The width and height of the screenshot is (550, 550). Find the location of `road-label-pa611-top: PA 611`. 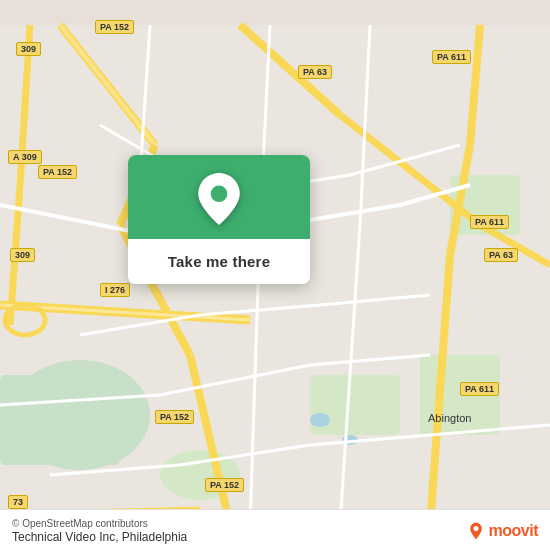

road-label-pa611-top: PA 611 is located at coordinates (452, 57).